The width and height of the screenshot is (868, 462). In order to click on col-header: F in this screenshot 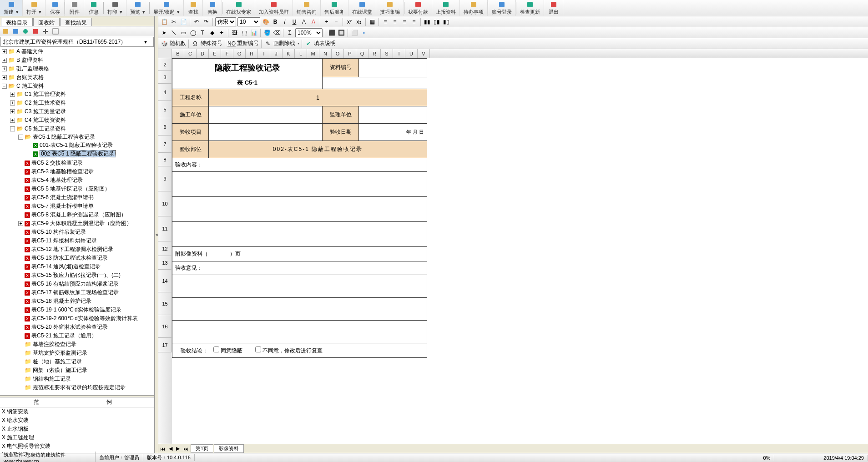, I will do `click(227, 54)`.